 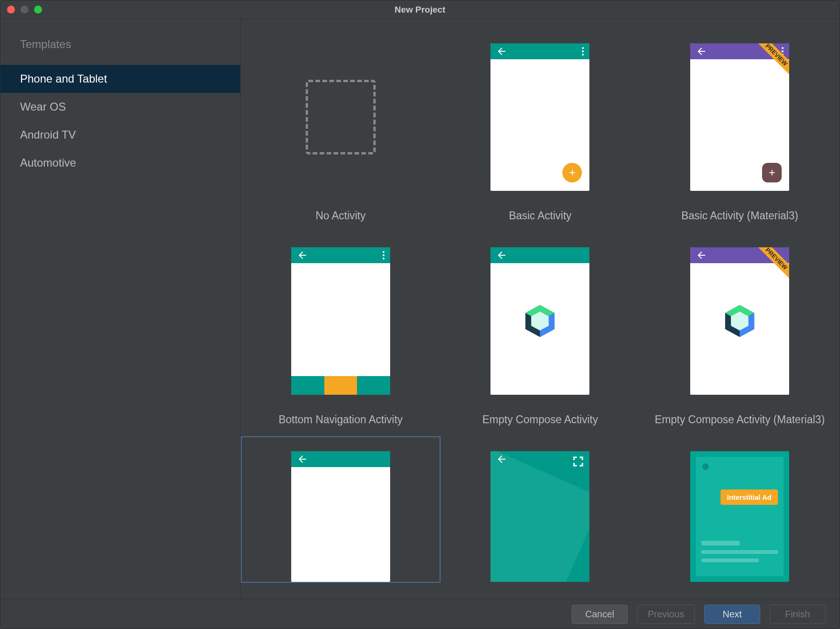 I want to click on template-thumbnail: PREVIEW +, so click(x=740, y=117).